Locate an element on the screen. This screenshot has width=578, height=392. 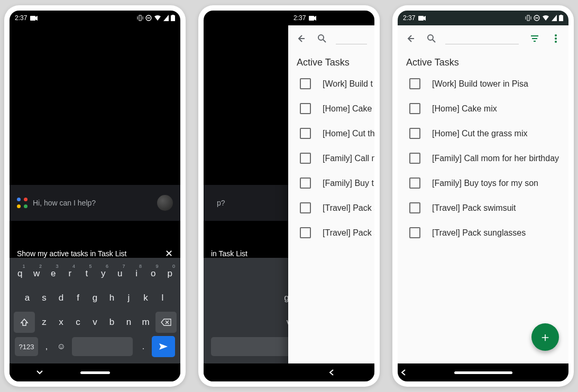
key-i: i8 is located at coordinates (137, 274).